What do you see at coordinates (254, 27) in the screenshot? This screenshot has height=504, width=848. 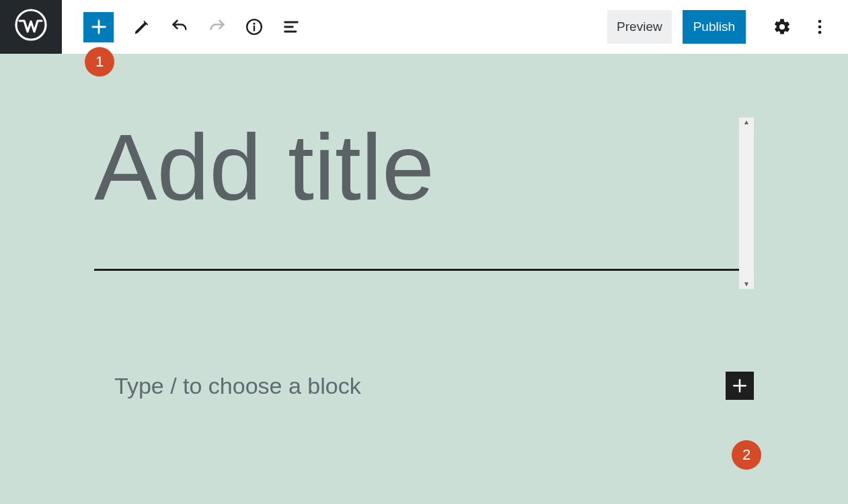 I see `info-button` at bounding box center [254, 27].